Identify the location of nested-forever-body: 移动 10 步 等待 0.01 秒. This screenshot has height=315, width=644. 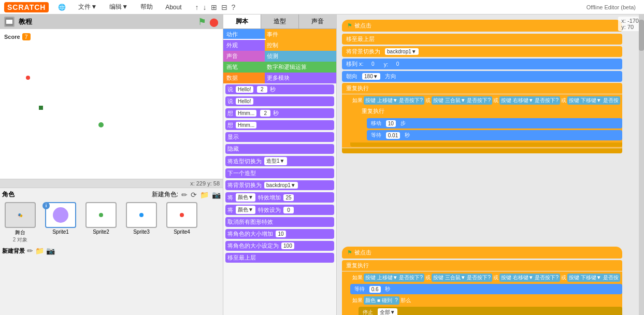
(486, 130).